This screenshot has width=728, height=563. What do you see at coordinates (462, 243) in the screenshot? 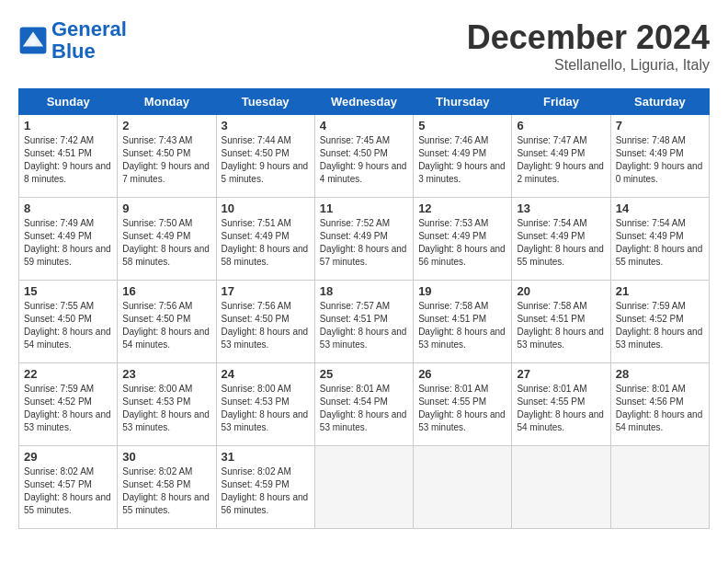
I see `day-info: Sunrise: 7:53 AM Sunset: 4:49 PM Dayligh…` at bounding box center [462, 243].